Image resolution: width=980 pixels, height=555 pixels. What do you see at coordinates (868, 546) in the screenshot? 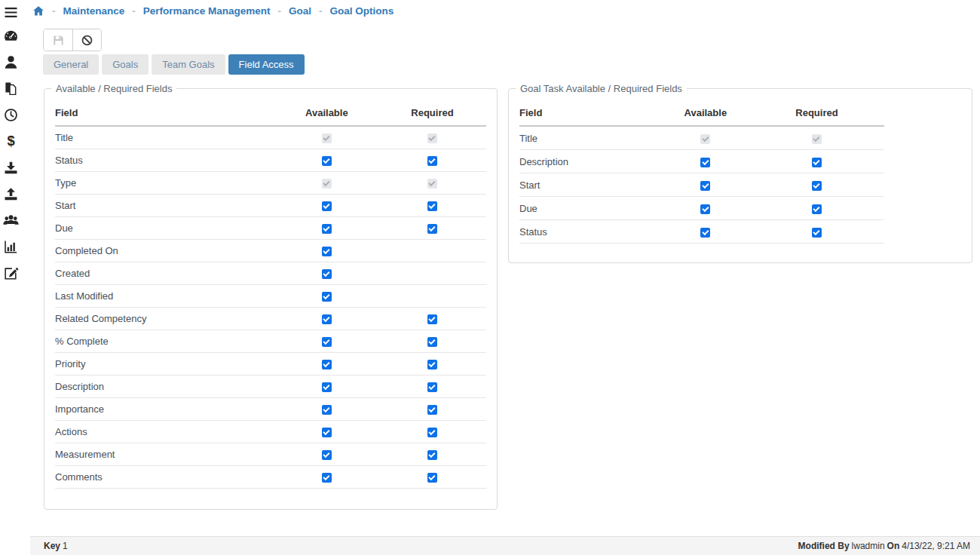
I see `modified-user: lwadmin` at bounding box center [868, 546].